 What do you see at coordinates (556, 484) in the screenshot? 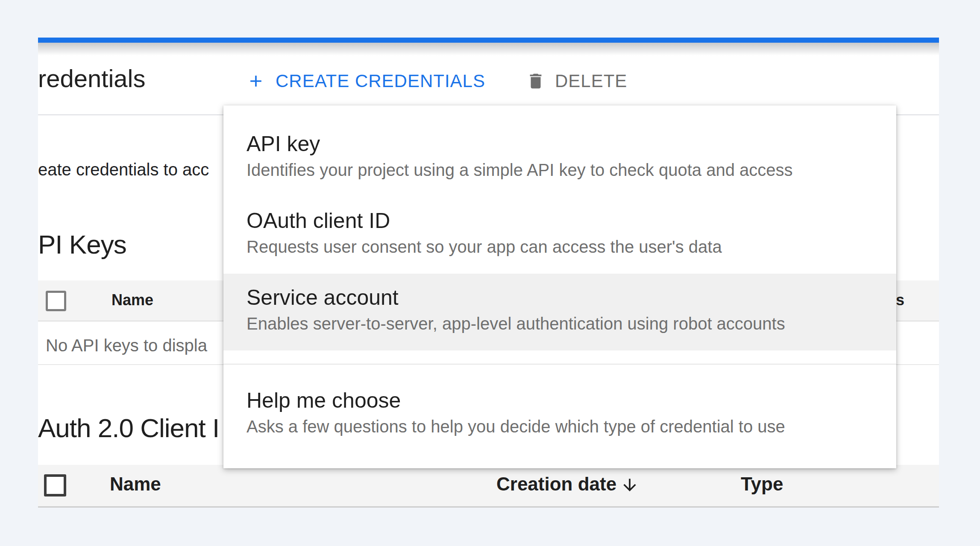
I see `oauth-creation-date-column-header: Creation date` at bounding box center [556, 484].